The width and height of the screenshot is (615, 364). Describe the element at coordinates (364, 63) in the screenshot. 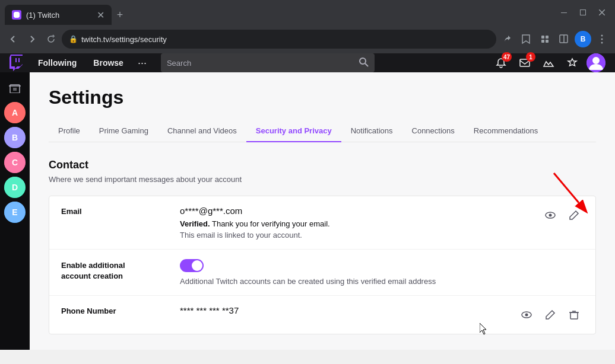

I see `search-icon` at that location.